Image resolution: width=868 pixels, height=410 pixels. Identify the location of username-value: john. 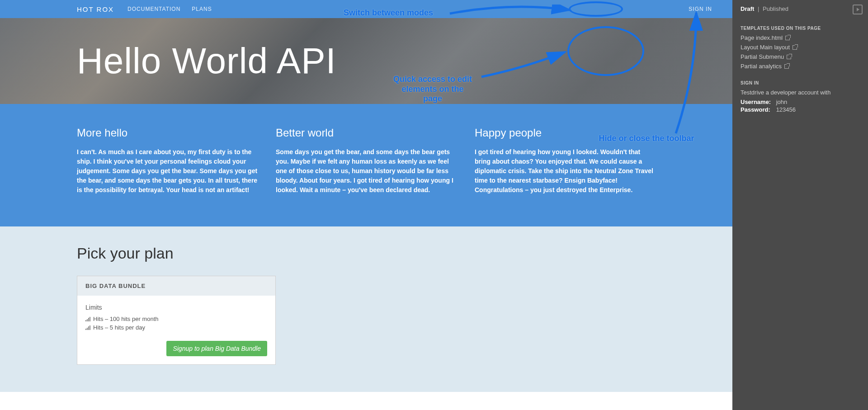
(782, 102).